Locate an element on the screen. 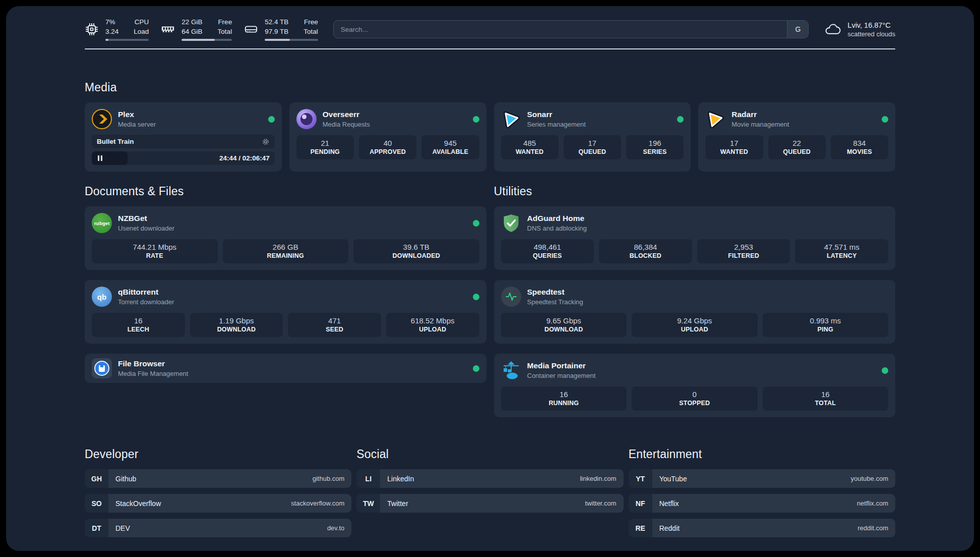  stat-label: AVAILABLE is located at coordinates (450, 152).